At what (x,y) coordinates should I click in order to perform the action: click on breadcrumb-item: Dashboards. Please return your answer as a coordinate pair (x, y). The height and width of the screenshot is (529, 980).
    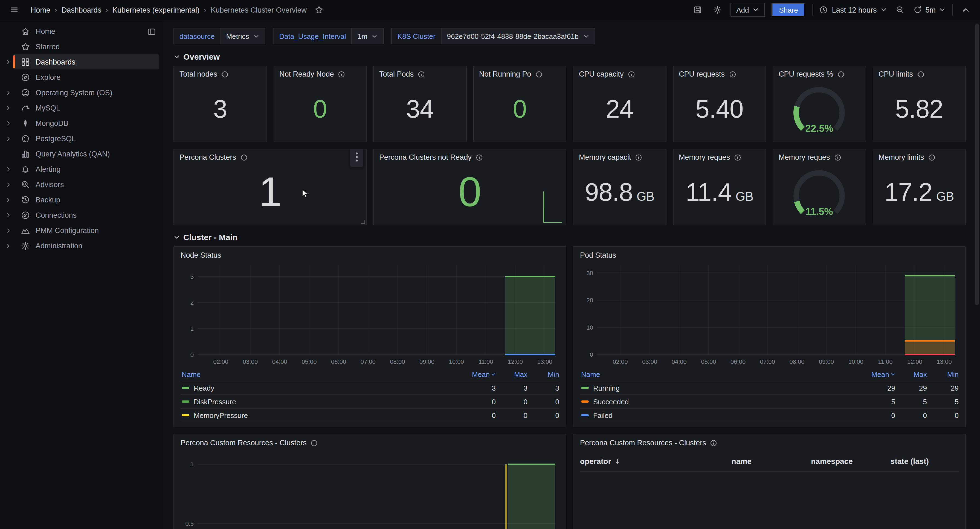
    Looking at the image, I should click on (81, 10).